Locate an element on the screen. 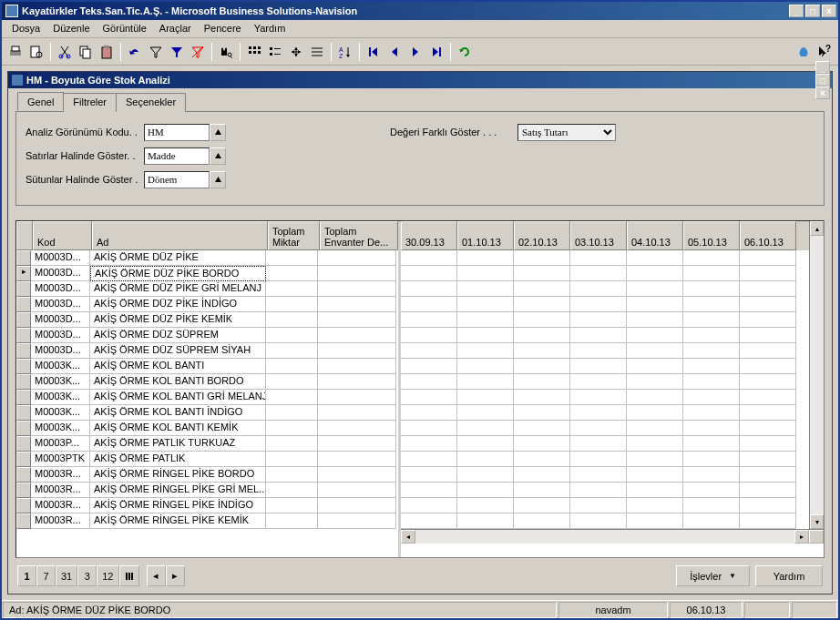  col-header-kod: Kod is located at coordinates (62, 236).